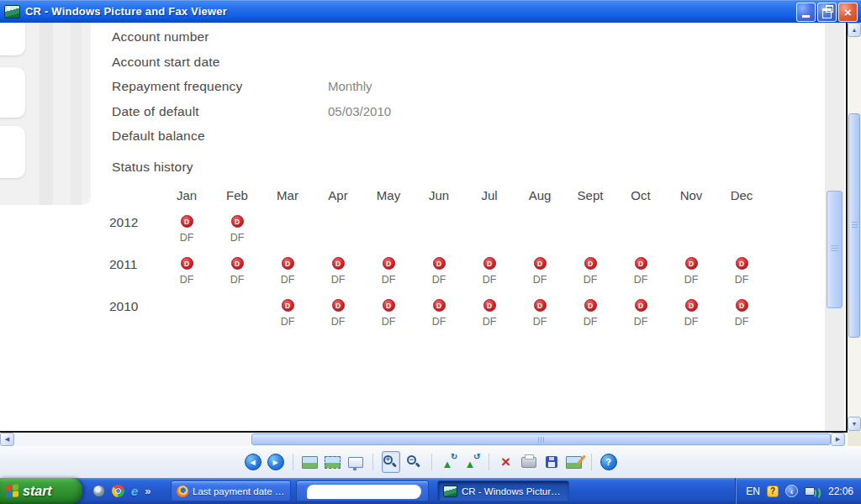 Image resolution: width=861 pixels, height=504 pixels. I want to click on minimize-button, so click(806, 12).